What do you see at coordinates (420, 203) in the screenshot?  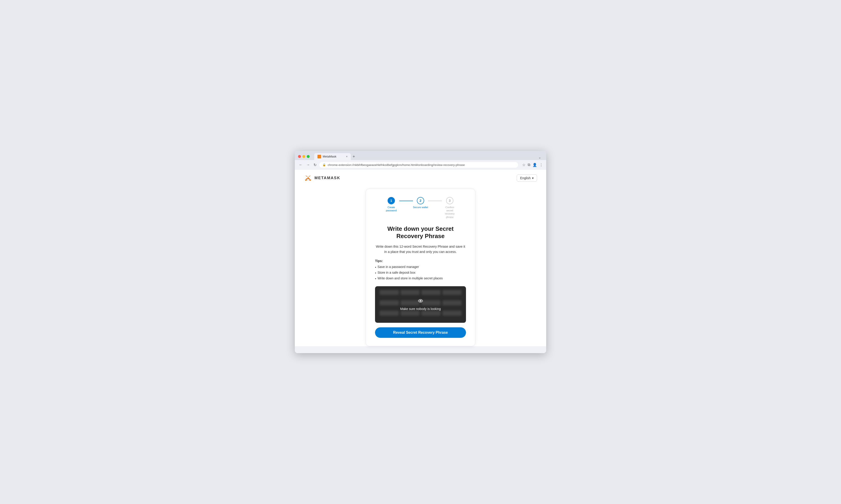 I see `step-2: 2 Secure wallet` at bounding box center [420, 203].